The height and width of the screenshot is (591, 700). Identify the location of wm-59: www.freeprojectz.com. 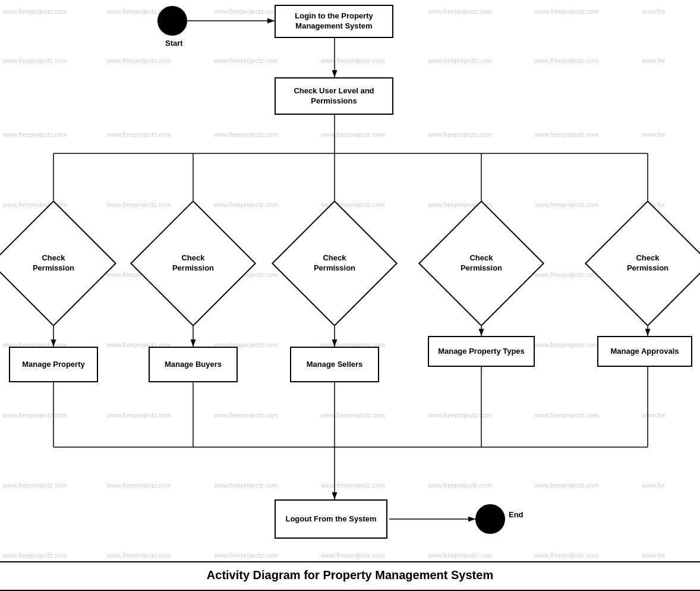
(246, 555).